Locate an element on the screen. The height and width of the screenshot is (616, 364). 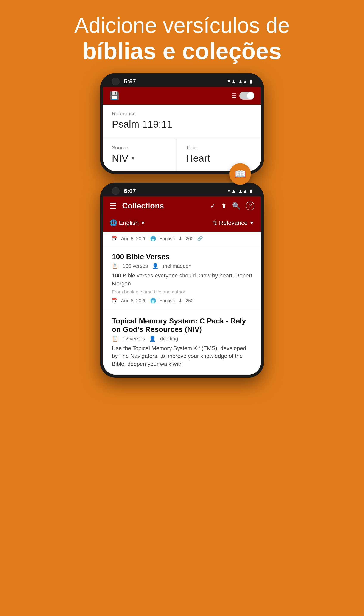
globe-icon: 🌐 is located at coordinates (113, 223).